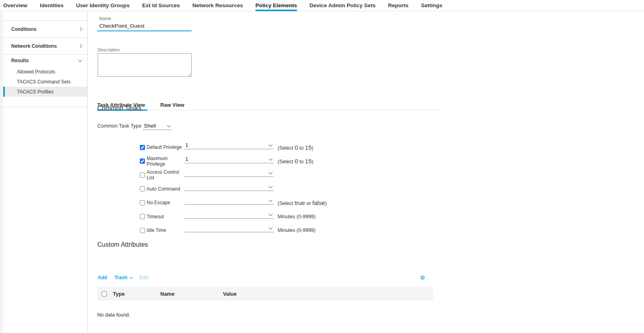 The height and width of the screenshot is (333, 644). I want to click on top-nav: OverviewIdentitiesUser Identity GroupsEx…, so click(322, 6).